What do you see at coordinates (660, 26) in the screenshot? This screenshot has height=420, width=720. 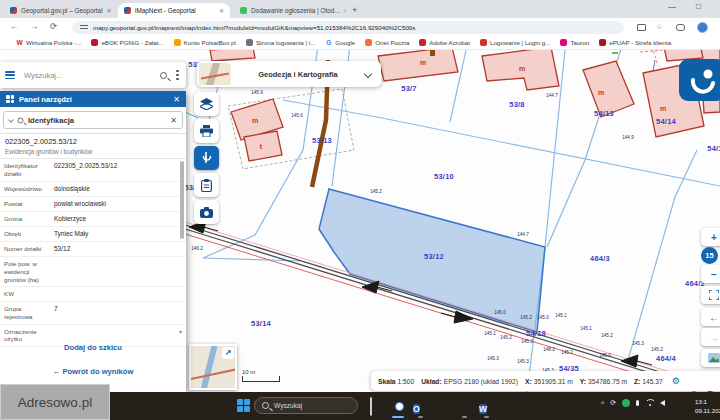 I see `bookmark-star-icon: ☆` at bounding box center [660, 26].